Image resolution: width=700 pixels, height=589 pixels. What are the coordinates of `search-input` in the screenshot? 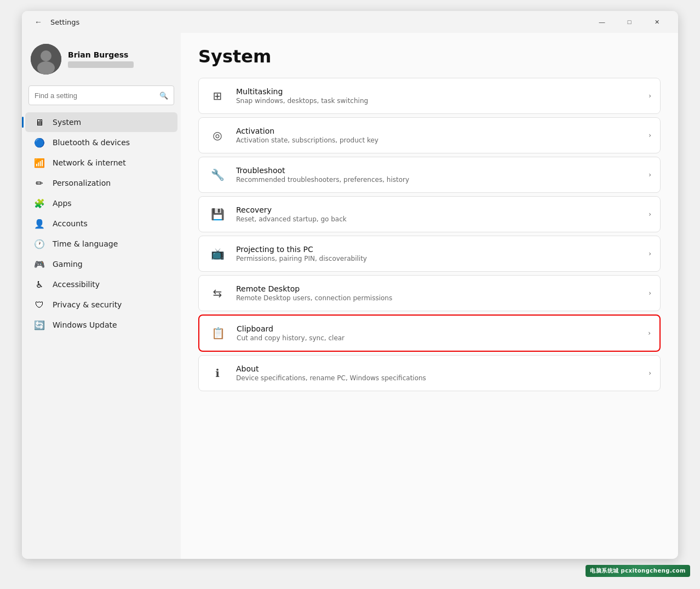 It's located at (95, 95).